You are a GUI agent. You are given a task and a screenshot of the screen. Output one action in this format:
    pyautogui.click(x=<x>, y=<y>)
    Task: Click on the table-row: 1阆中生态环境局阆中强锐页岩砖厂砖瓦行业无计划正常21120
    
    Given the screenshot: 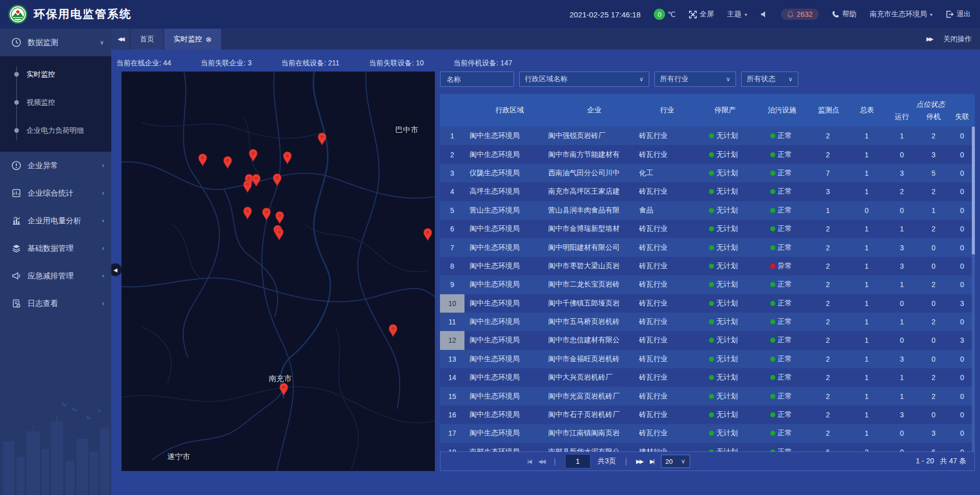 What is the action you would take?
    pyautogui.click(x=707, y=136)
    